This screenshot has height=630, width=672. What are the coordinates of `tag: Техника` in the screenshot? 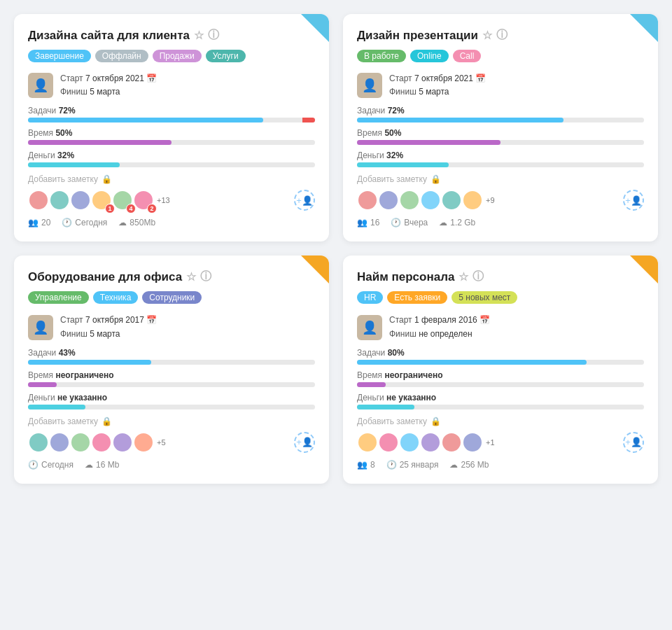 It's located at (116, 298).